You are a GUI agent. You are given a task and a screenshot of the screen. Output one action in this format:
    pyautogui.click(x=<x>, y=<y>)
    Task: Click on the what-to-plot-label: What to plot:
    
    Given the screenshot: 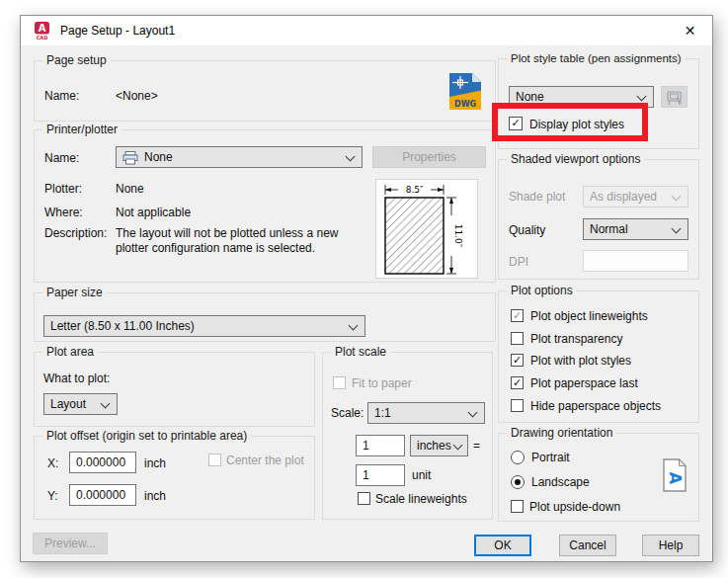 What is the action you would take?
    pyautogui.click(x=77, y=378)
    